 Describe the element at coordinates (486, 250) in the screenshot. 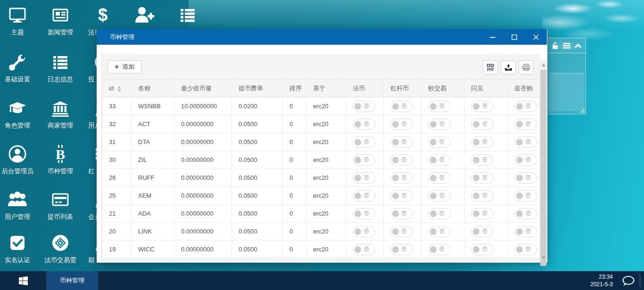

I see `toggle-cell-flash: 否` at that location.